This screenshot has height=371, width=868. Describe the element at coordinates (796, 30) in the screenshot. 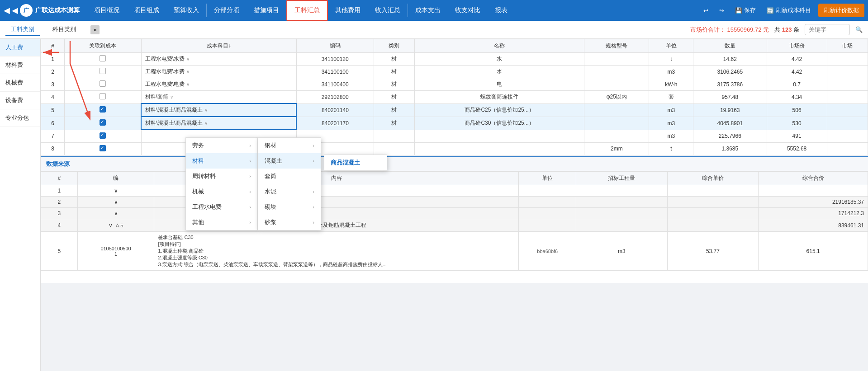

I see `total-unit: 条` at that location.